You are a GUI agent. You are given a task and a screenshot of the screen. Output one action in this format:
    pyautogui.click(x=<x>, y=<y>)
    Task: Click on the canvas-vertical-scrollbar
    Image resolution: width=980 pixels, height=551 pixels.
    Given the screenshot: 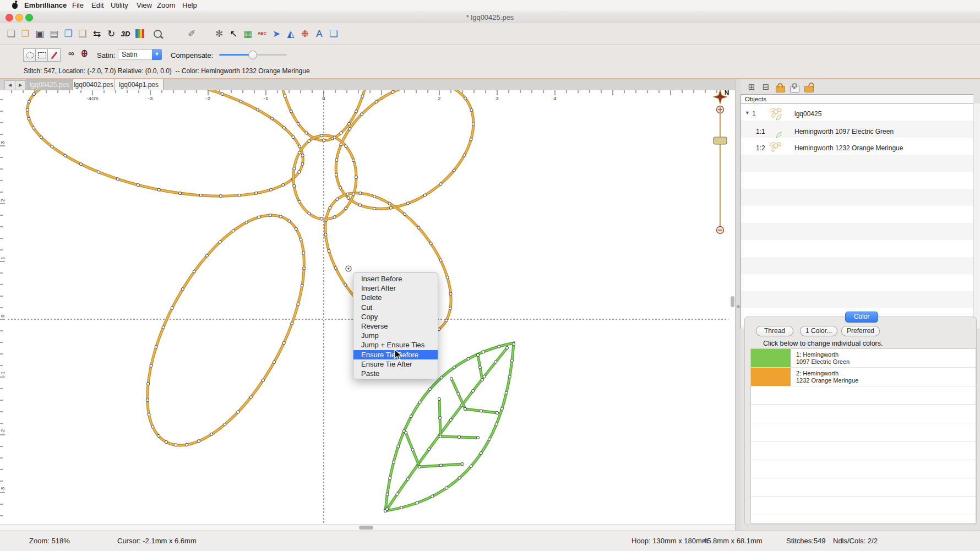 What is the action you would take?
    pyautogui.click(x=732, y=307)
    